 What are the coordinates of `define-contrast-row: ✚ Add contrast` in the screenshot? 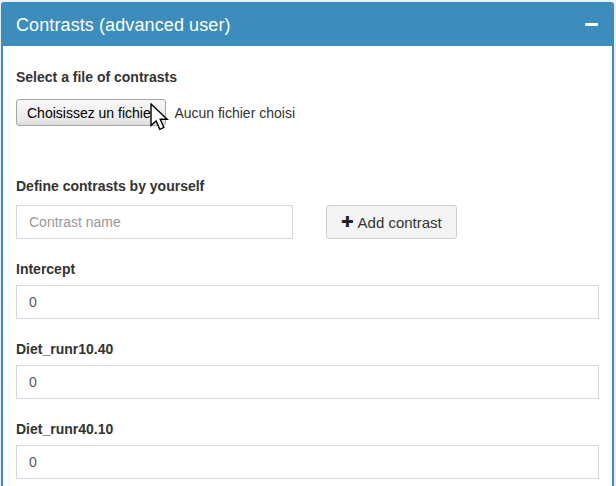 It's located at (308, 222).